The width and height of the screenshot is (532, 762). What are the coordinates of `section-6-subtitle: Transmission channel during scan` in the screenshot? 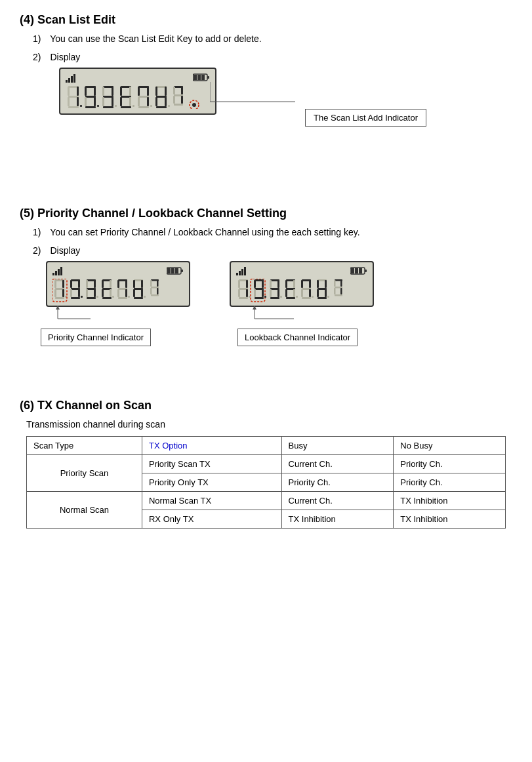 It's located at (269, 424).